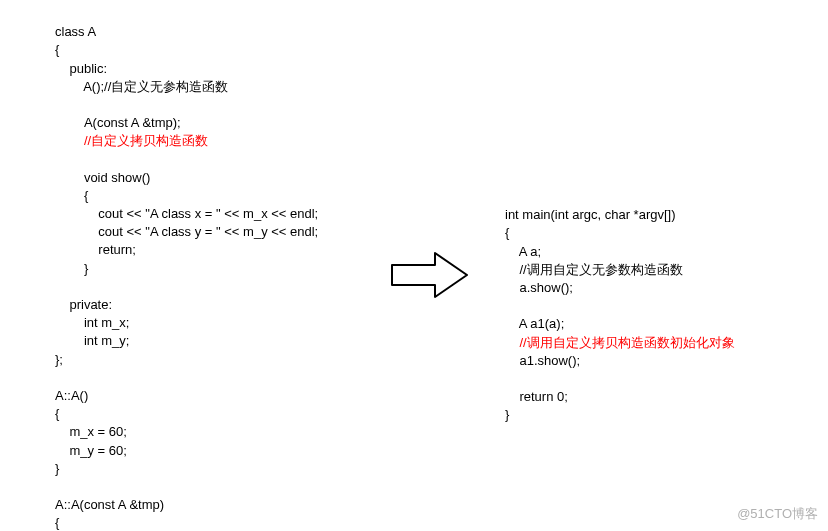 This screenshot has height=531, width=828. Describe the element at coordinates (430, 276) in the screenshot. I see `arrow-icon` at that location.